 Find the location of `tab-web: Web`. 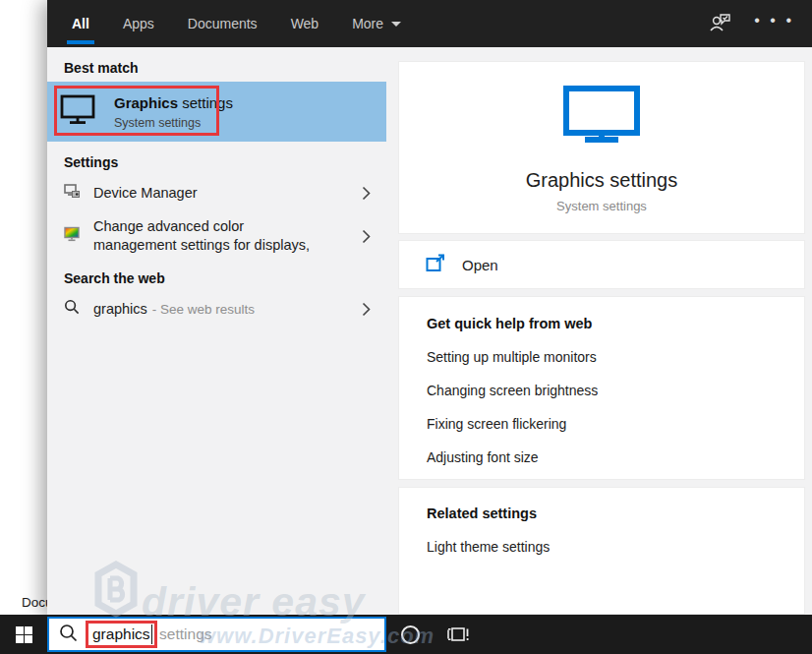

tab-web: Web is located at coordinates (305, 24).